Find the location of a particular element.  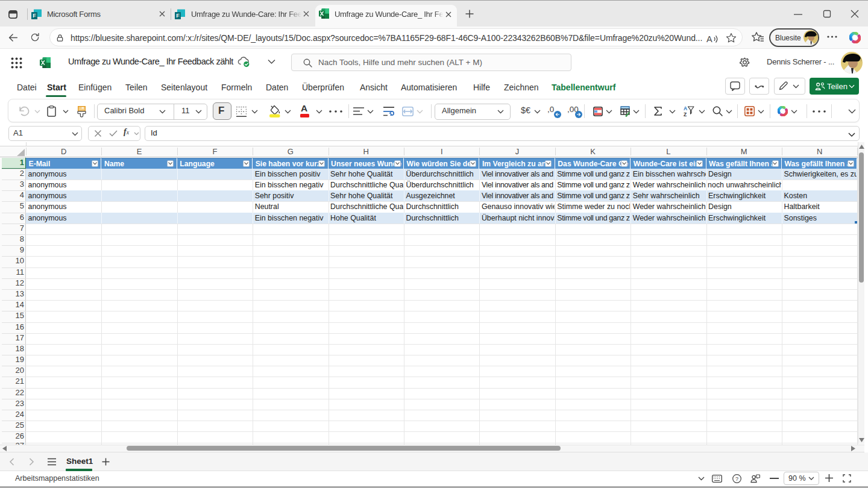

svg-text: Z is located at coordinates (685, 114).